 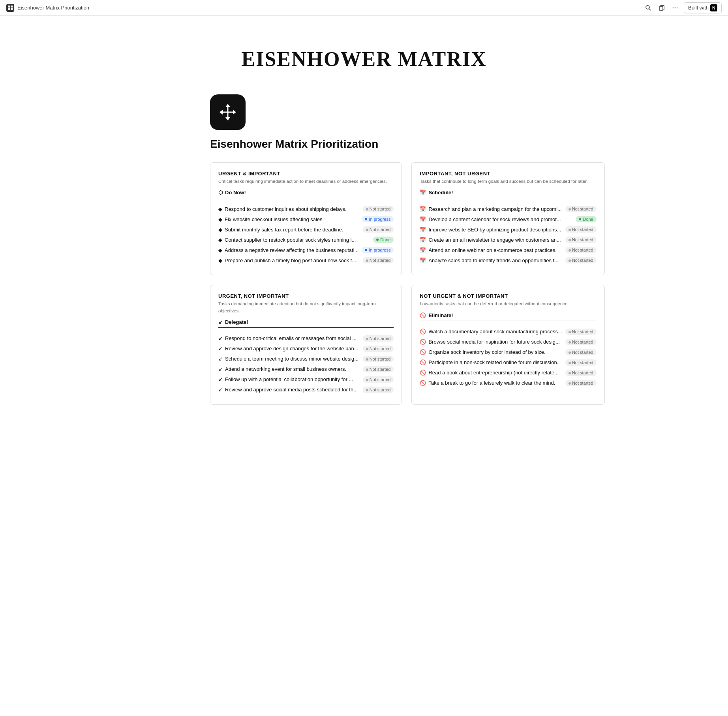 I want to click on task-item: 📅 Create an email newsletter to engage w…, so click(x=508, y=240).